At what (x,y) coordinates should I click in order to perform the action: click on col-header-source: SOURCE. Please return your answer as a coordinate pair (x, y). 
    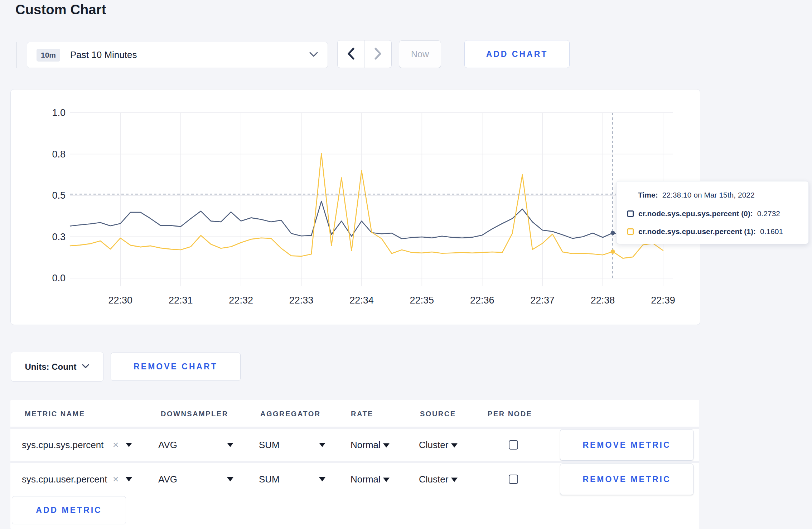
    Looking at the image, I should click on (438, 414).